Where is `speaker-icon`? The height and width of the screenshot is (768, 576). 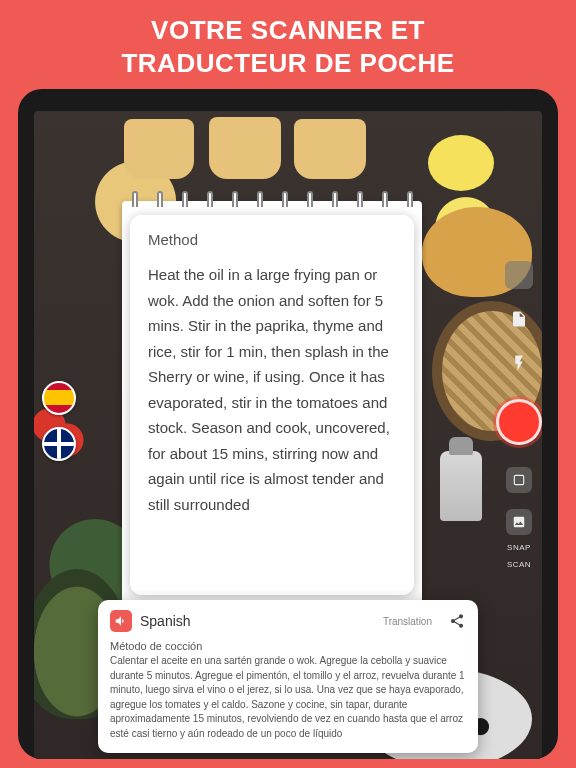
speaker-icon is located at coordinates (121, 621).